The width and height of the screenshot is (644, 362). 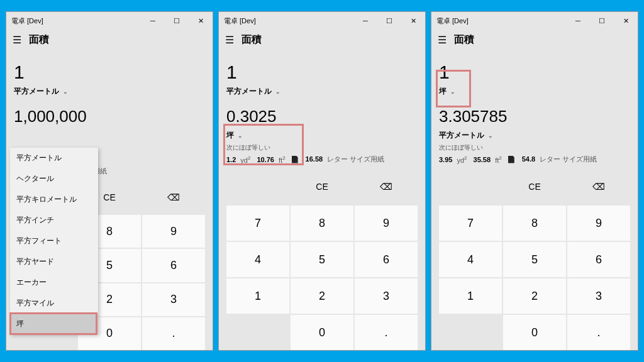 I want to click on dropdown-item-sqmi: 平方マイル, so click(x=54, y=303).